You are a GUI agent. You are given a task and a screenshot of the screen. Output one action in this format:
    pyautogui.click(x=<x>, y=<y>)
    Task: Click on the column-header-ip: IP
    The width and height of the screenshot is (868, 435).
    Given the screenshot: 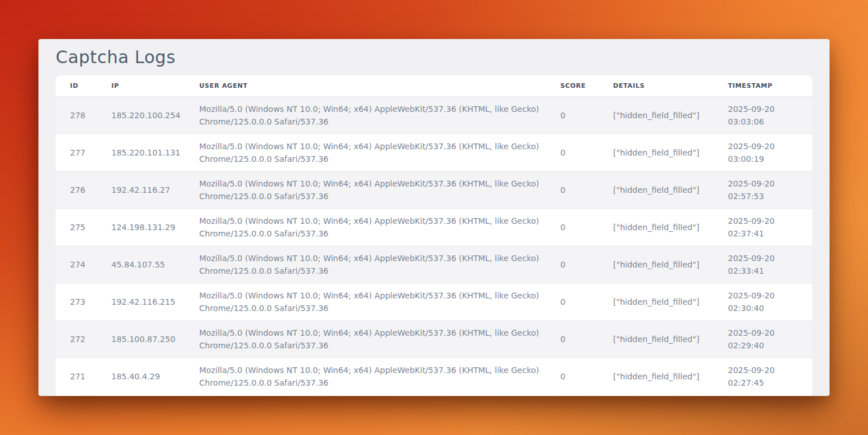 What is the action you would take?
    pyautogui.click(x=155, y=86)
    